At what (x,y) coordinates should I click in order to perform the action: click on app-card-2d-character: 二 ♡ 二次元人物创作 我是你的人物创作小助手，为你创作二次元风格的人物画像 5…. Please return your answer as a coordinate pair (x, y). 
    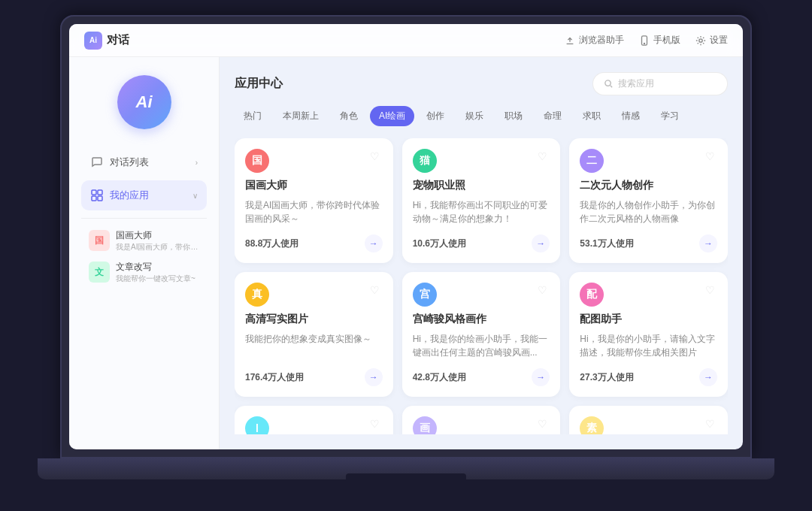
    Looking at the image, I should click on (648, 201).